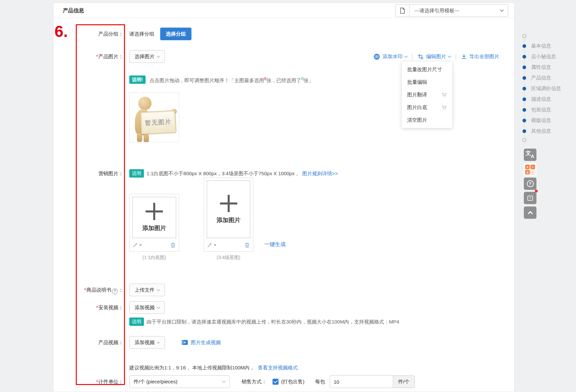 The height and width of the screenshot is (392, 576). Describe the element at coordinates (537, 120) in the screenshot. I see `nav-item-template-info: 模版信息` at that location.